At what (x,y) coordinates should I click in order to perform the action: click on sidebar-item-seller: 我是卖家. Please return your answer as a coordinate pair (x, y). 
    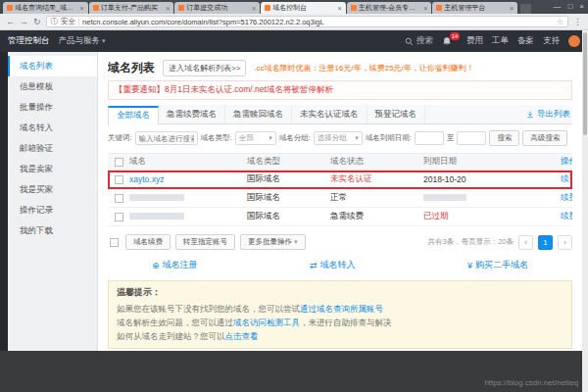
    Looking at the image, I should click on (53, 169).